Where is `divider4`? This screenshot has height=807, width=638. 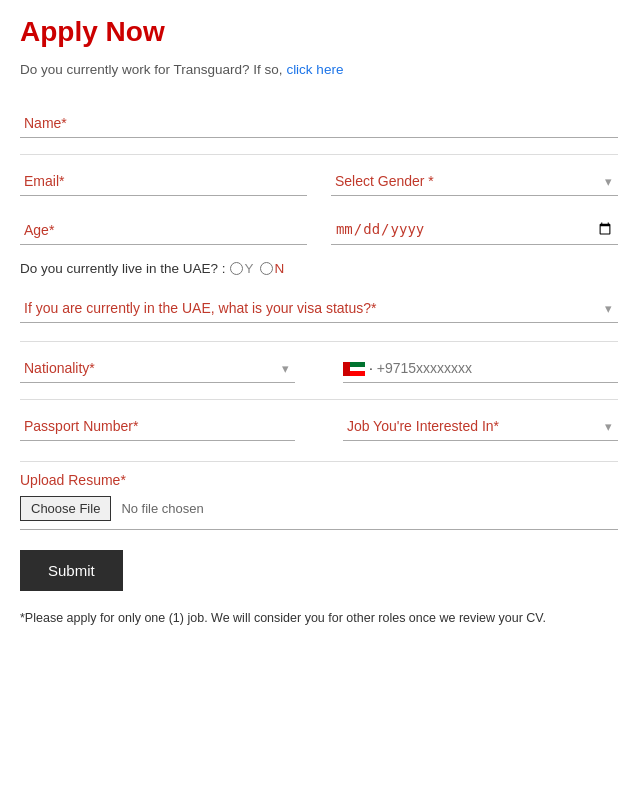 divider4 is located at coordinates (319, 462).